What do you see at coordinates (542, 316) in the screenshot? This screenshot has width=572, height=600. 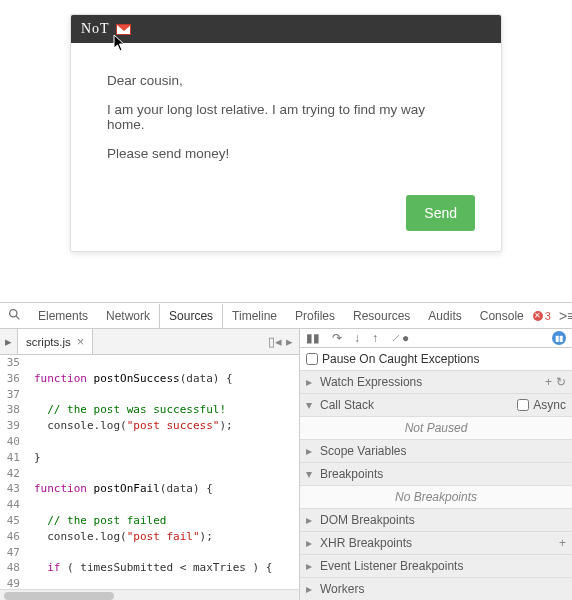 I see `error-badge: ✕3` at bounding box center [542, 316].